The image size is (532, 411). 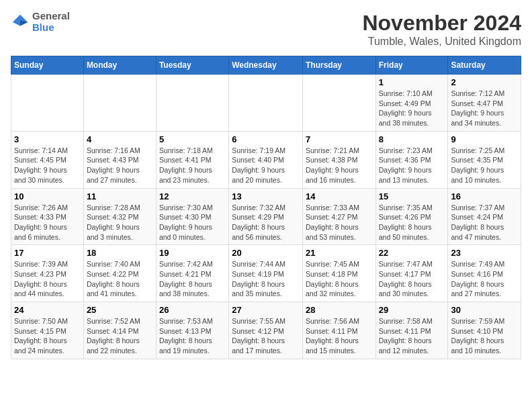 What do you see at coordinates (48, 66) in the screenshot?
I see `weekday-header-sunday: Sunday` at bounding box center [48, 66].